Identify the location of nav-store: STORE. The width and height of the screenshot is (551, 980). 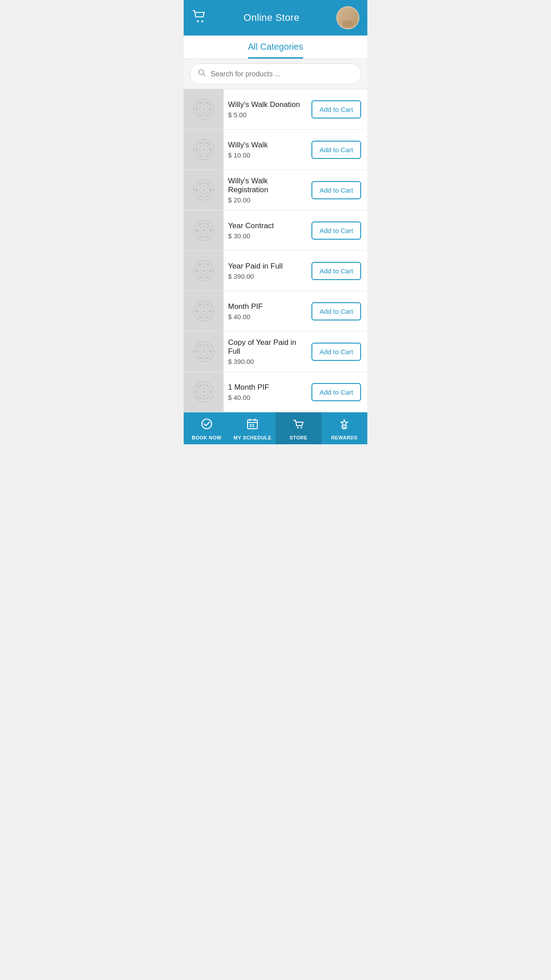
(299, 428).